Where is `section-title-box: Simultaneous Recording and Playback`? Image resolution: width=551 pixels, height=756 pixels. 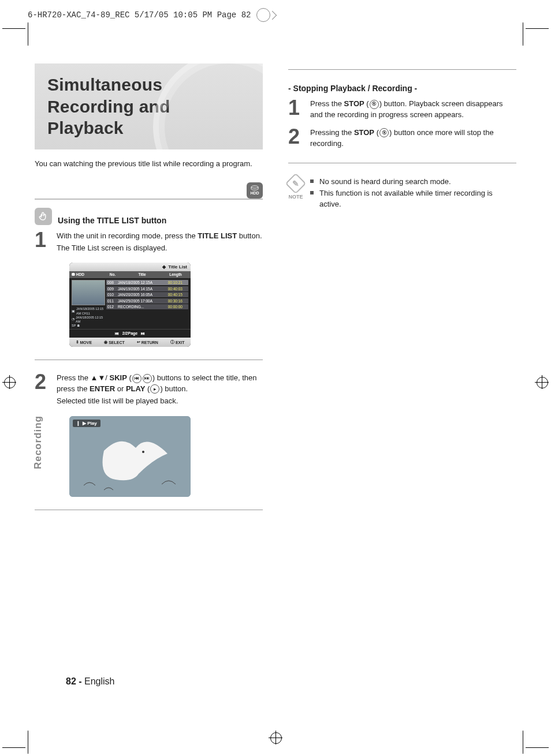 section-title-box: Simultaneous Recording and Playback is located at coordinates (149, 106).